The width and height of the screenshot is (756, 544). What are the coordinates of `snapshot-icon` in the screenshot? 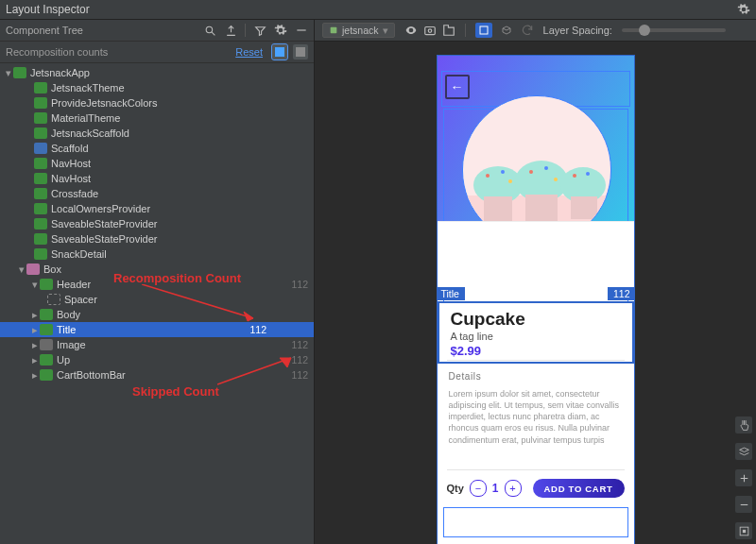 It's located at (430, 30).